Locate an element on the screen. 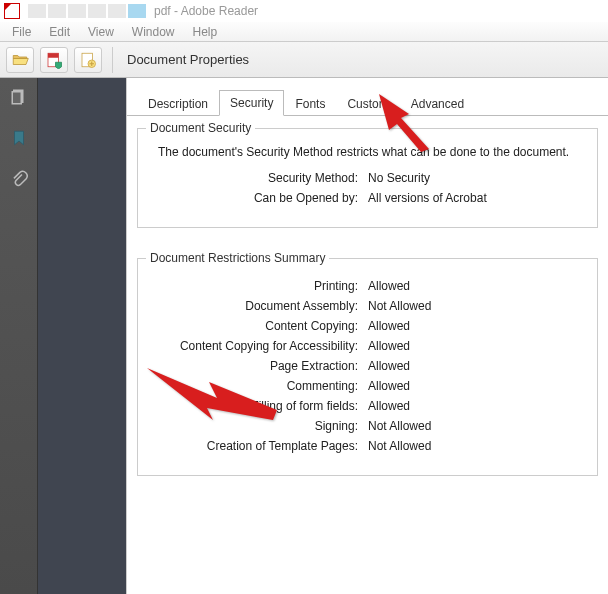  folder-open-icon is located at coordinates (20, 60).